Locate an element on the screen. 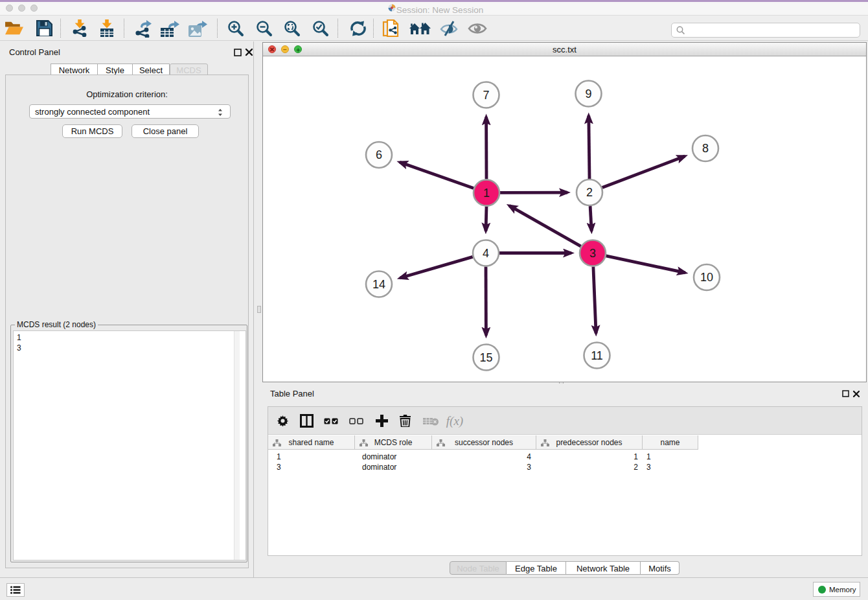 Image resolution: width=868 pixels, height=600 pixels. svg-text: 7 is located at coordinates (486, 95).